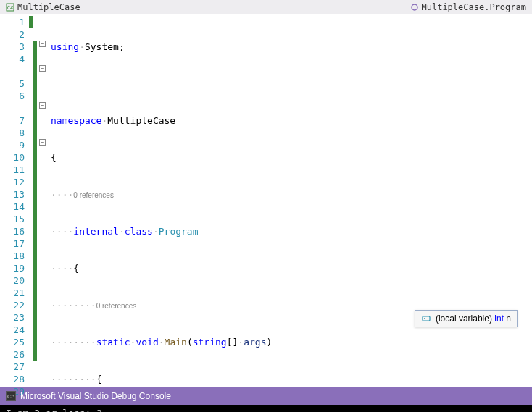 The width and height of the screenshot is (532, 412). I want to click on breadcrumb-label: MultipleCase.Program, so click(474, 7).